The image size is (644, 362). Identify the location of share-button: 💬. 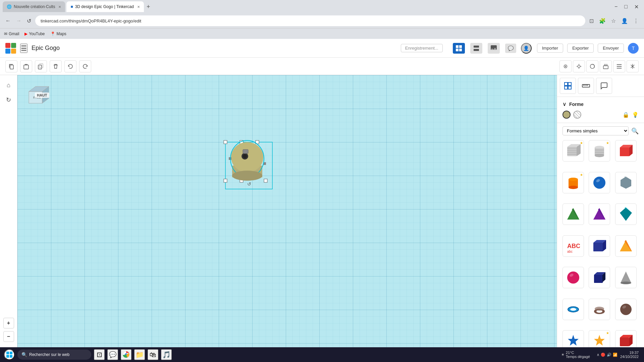
(511, 48).